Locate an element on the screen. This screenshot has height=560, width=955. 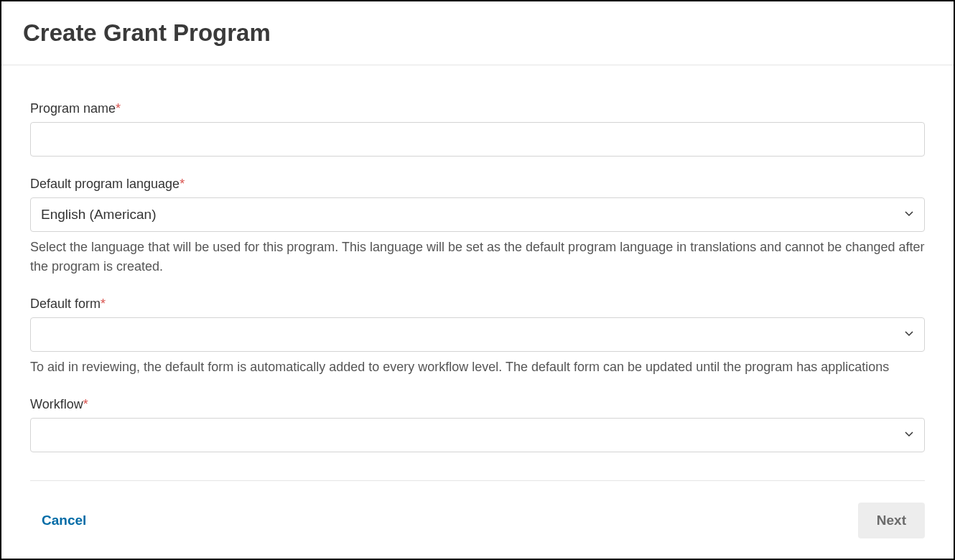
next-button: Next is located at coordinates (892, 521).